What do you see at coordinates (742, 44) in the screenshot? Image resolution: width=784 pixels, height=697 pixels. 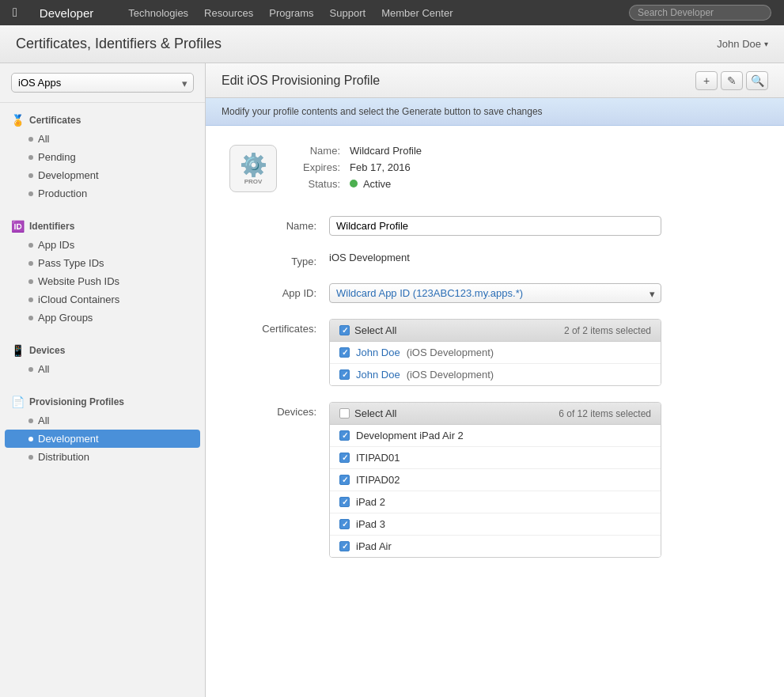 I see `user-menu: John Doe ▾` at bounding box center [742, 44].